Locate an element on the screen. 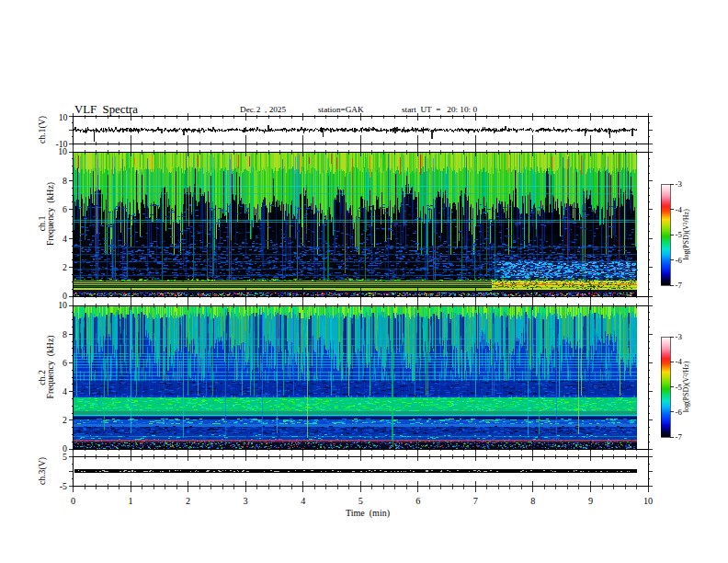 The image size is (728, 563). svg-text: 0 is located at coordinates (74, 500).